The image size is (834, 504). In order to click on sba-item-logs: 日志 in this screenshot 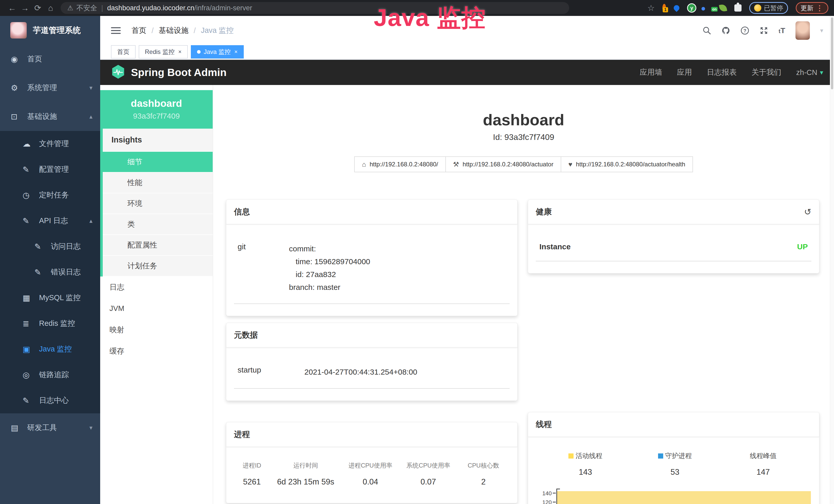, I will do `click(156, 287)`.